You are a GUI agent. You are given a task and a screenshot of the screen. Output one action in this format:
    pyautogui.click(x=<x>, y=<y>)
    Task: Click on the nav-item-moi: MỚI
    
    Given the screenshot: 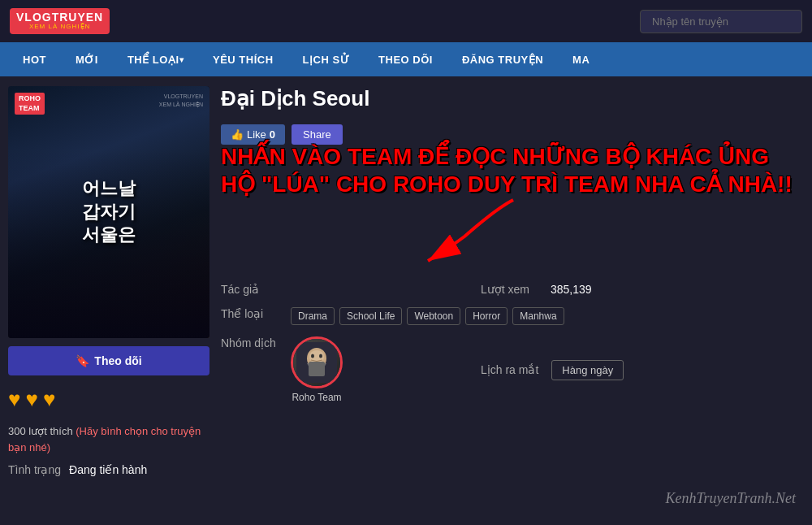 What is the action you would take?
    pyautogui.click(x=87, y=59)
    